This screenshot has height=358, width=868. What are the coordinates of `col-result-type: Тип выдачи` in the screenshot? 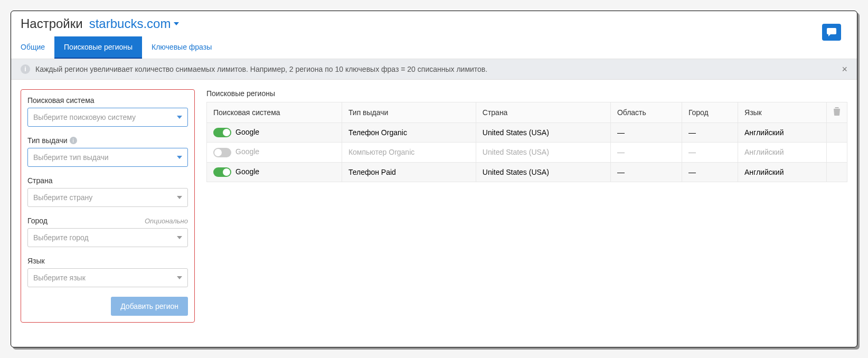 It's located at (409, 113).